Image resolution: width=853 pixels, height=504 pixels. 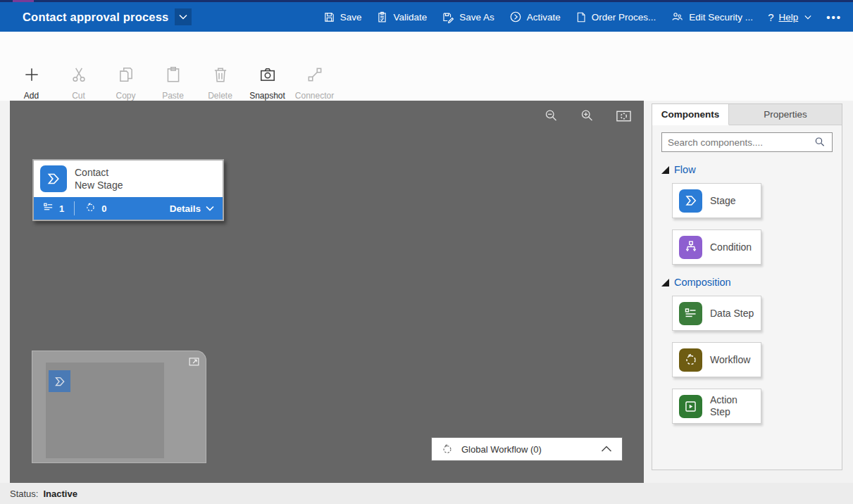 What do you see at coordinates (785, 114) in the screenshot?
I see `tab-properties: Properties` at bounding box center [785, 114].